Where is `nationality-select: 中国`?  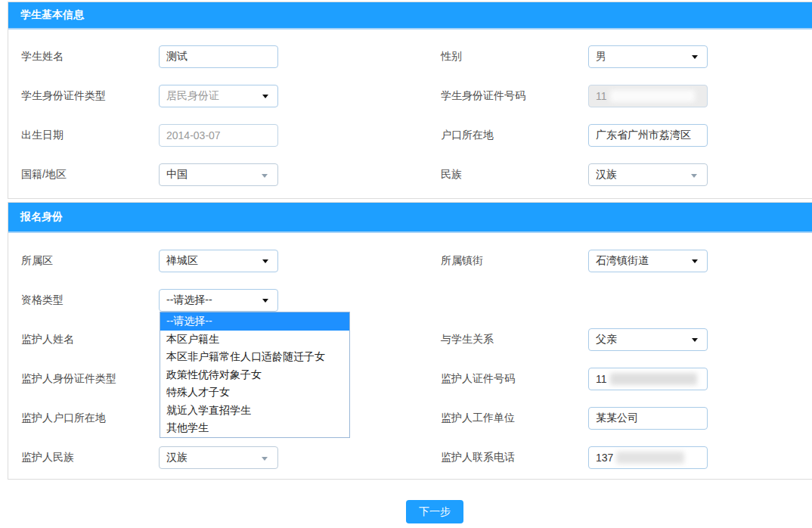
nationality-select: 中国 is located at coordinates (218, 175).